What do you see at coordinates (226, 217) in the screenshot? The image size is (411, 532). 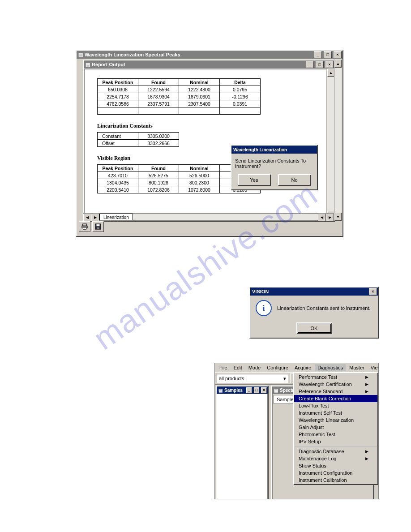 I see `horizontal-scroll-track` at bounding box center [226, 217].